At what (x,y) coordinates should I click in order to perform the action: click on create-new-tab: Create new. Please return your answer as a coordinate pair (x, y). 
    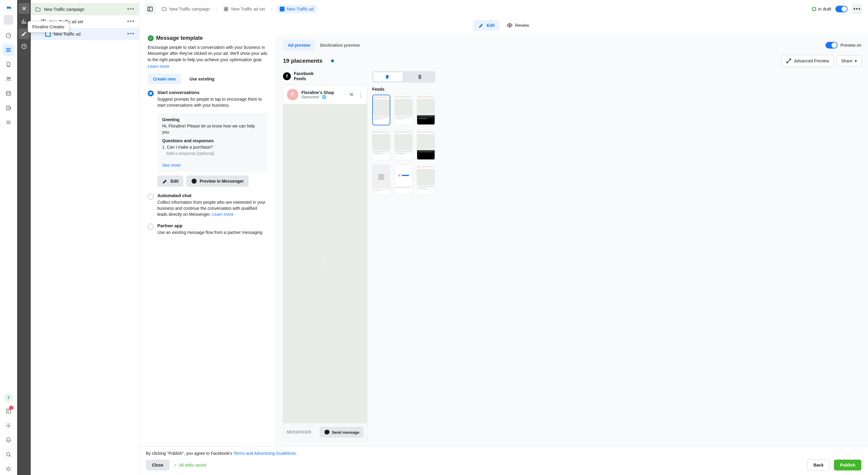
    Looking at the image, I should click on (164, 79).